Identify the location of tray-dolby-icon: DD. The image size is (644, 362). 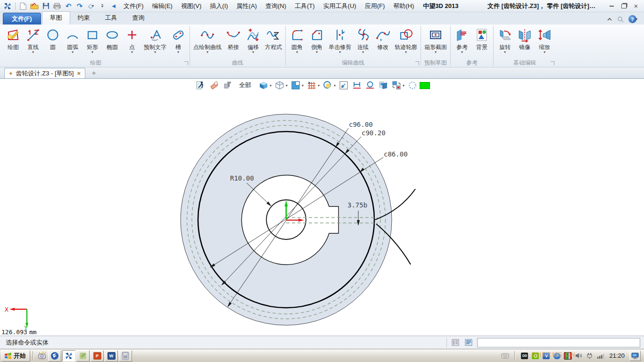
(524, 356).